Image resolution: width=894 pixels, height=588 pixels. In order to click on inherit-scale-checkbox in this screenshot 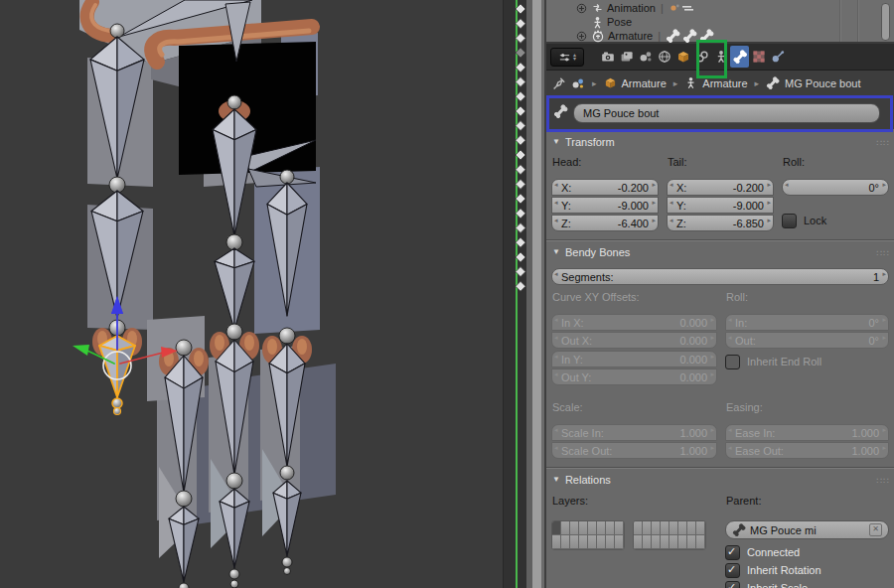, I will do `click(733, 584)`.